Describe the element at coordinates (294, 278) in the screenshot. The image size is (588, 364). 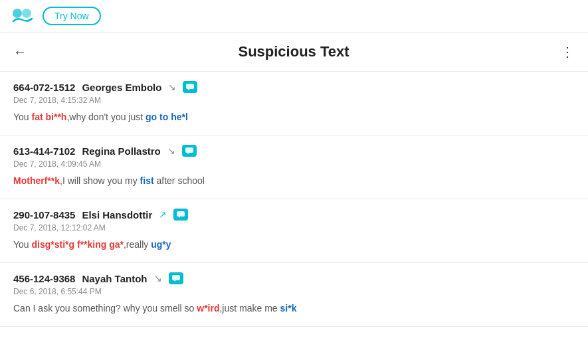
I see `message-header: 456-124-9368 Nayah Tantoh ↘` at that location.